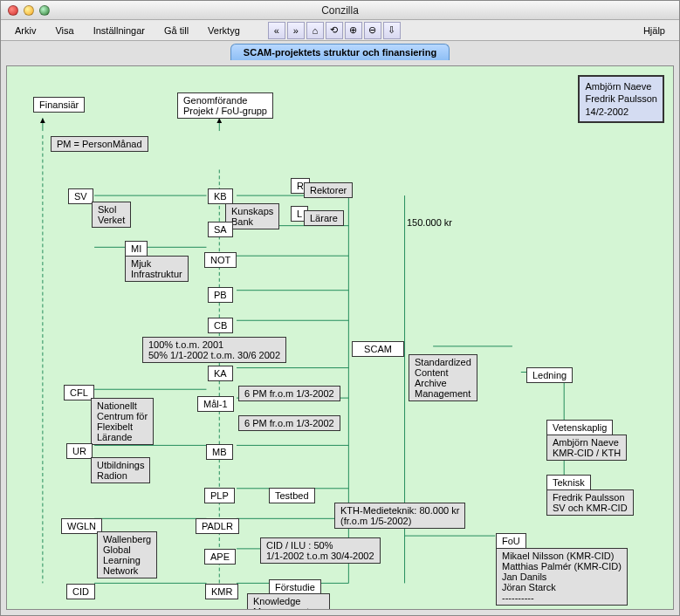 This screenshot has height=616, width=680. What do you see at coordinates (340, 10) in the screenshot?
I see `window-title: Conzilla` at bounding box center [340, 10].